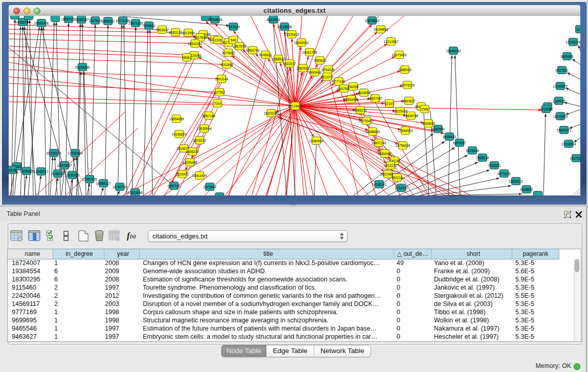  What do you see at coordinates (239, 46) in the screenshot?
I see `svg-text: 2867608` at bounding box center [239, 46].